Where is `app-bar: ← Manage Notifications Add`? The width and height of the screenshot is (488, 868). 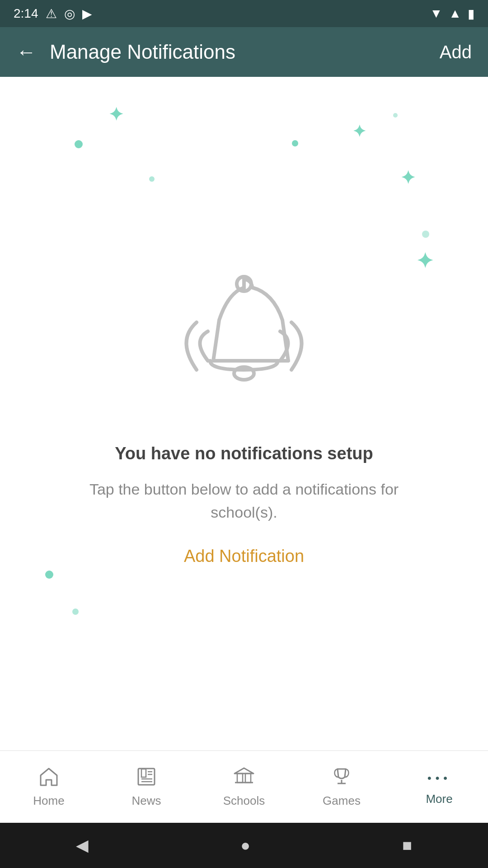 app-bar: ← Manage Notifications Add is located at coordinates (244, 52).